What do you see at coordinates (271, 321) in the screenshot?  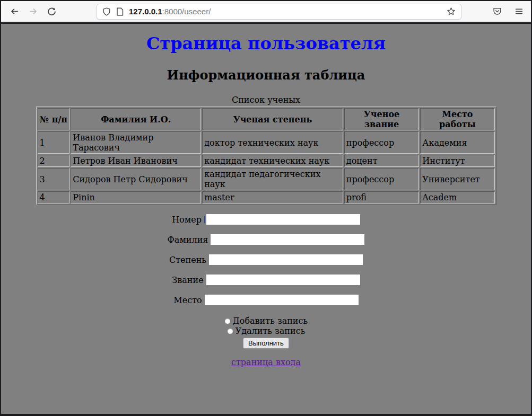 I see `add-record-label: Добавить запись` at bounding box center [271, 321].